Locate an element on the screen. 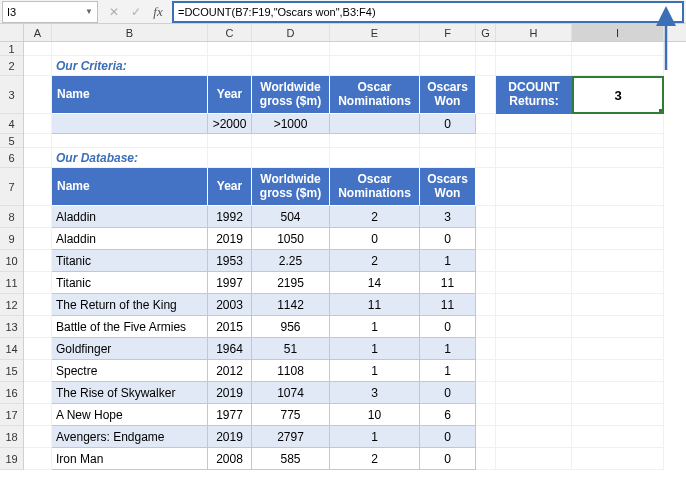  row-header: 12 is located at coordinates (12, 305).